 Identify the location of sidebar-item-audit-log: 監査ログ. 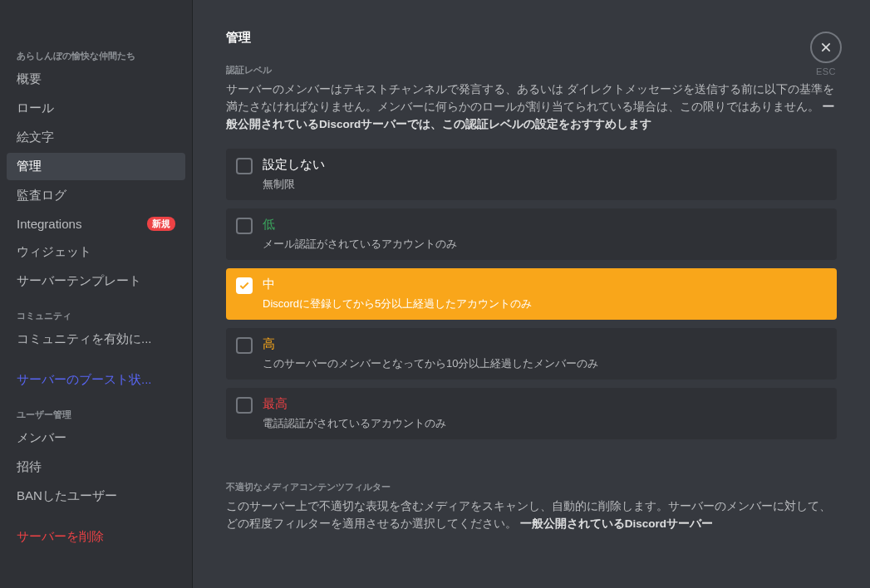
(96, 196).